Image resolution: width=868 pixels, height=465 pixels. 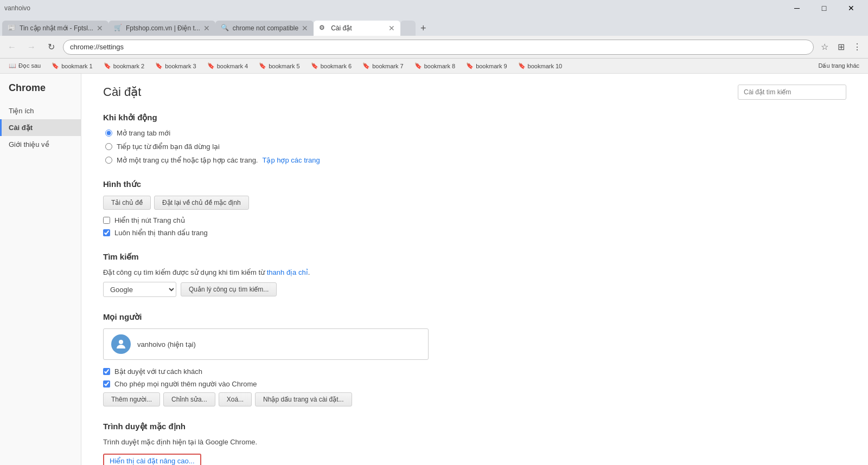 I want to click on forward-button: →, so click(x=31, y=47).